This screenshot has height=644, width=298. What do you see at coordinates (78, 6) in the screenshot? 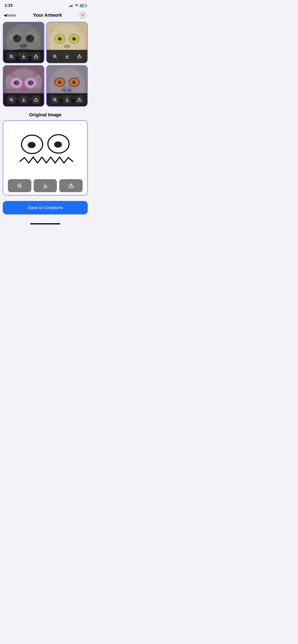
I see `status-icons: ⚡` at bounding box center [78, 6].